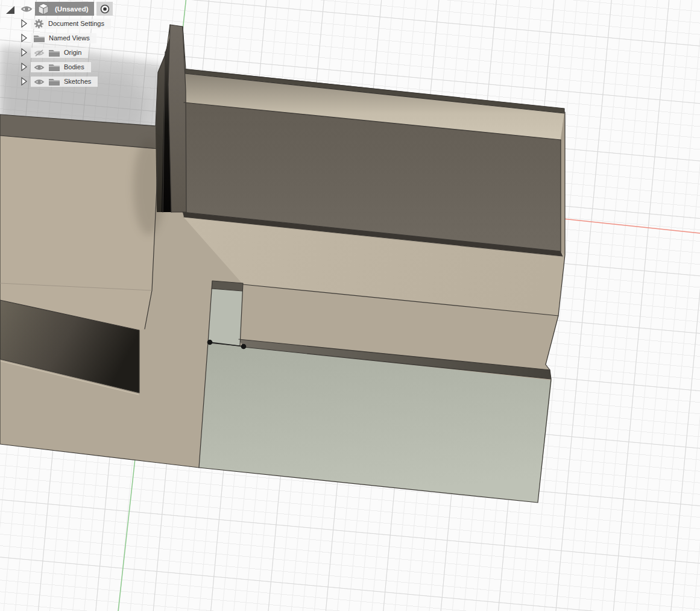 The image size is (700, 611). What do you see at coordinates (39, 24) in the screenshot?
I see `gear-icon` at bounding box center [39, 24].